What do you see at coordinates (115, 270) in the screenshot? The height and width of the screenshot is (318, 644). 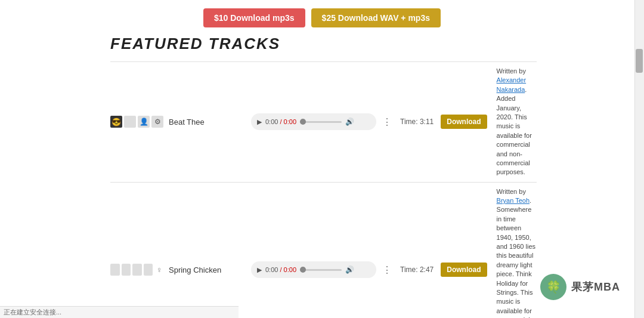 I see `track-icon-b1` at bounding box center [115, 270].